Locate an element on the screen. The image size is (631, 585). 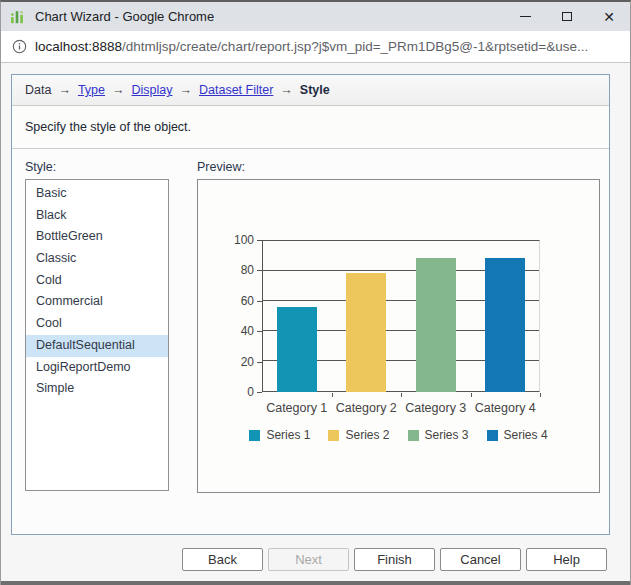
style-listbox: BasicBlackBottleGreenClassicColdCommerci… is located at coordinates (97, 335).